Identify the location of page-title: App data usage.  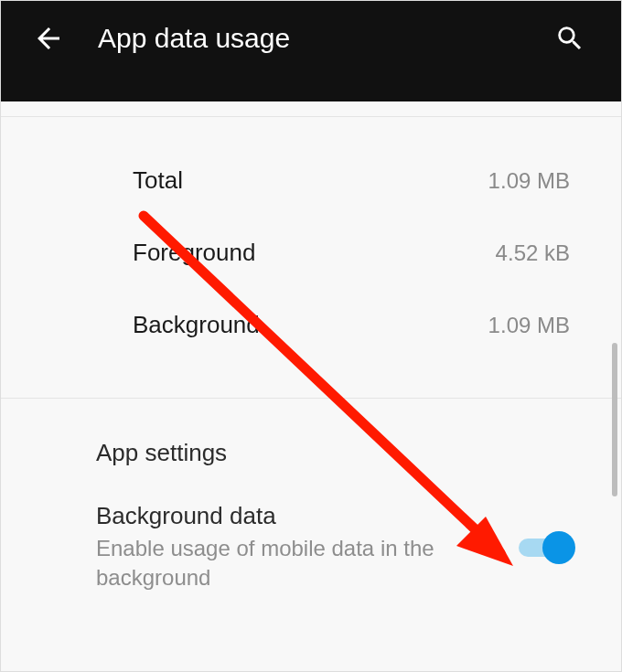
(313, 38).